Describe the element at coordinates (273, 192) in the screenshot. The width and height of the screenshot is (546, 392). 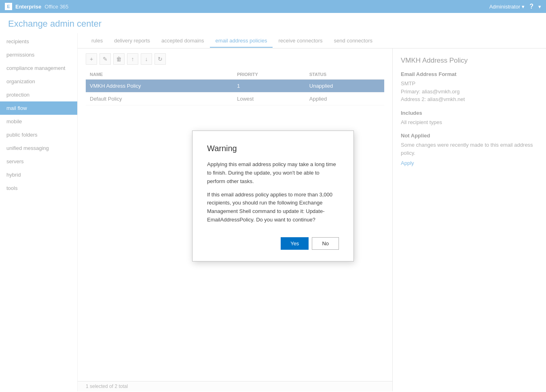
I see `modal-body: Applying this email address policy may t…` at that location.